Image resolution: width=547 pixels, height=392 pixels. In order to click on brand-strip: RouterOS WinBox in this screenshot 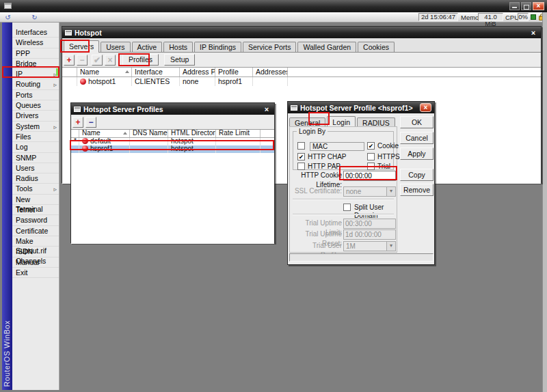, I will do `click(7, 206)`.